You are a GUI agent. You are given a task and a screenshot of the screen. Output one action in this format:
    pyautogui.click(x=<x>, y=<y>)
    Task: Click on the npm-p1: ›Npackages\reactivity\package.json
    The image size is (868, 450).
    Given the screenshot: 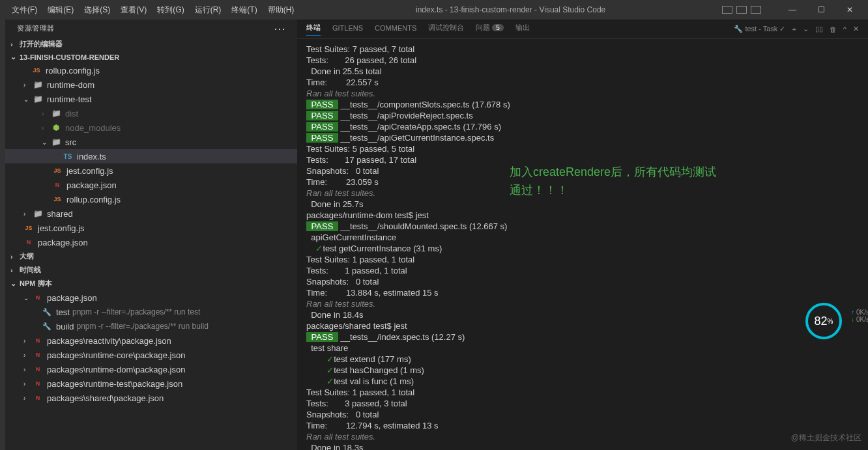 What is the action you would take?
    pyautogui.click(x=151, y=341)
    